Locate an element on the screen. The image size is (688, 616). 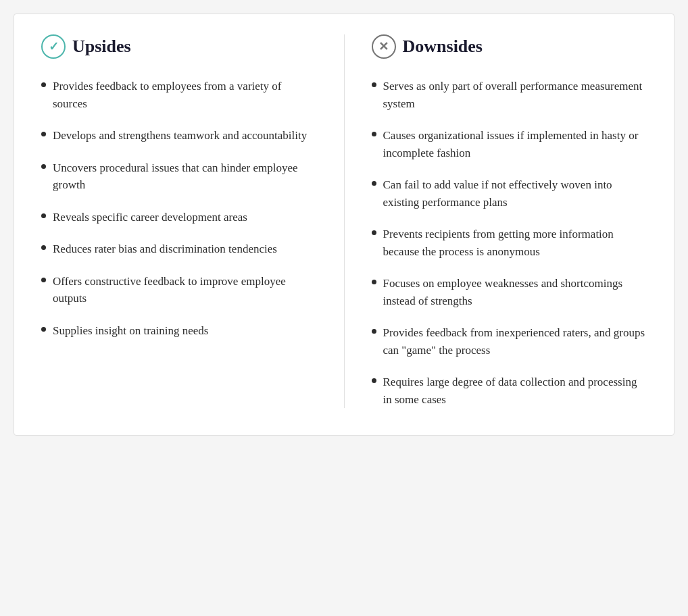
item-text: Develops and strengthens teamwork and ac… is located at coordinates (185, 136).